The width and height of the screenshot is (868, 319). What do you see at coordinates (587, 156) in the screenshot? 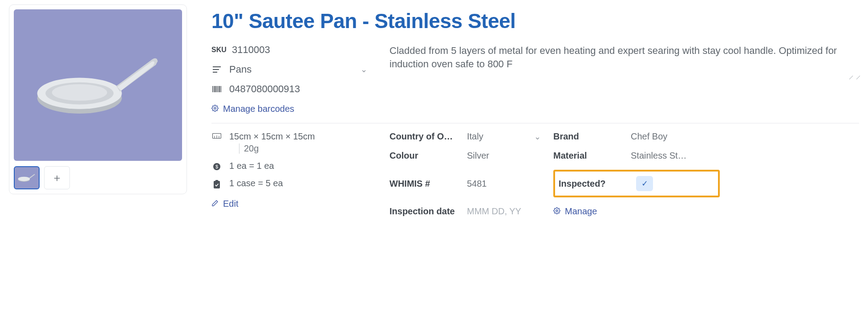
I see `material-label: Material` at bounding box center [587, 156].